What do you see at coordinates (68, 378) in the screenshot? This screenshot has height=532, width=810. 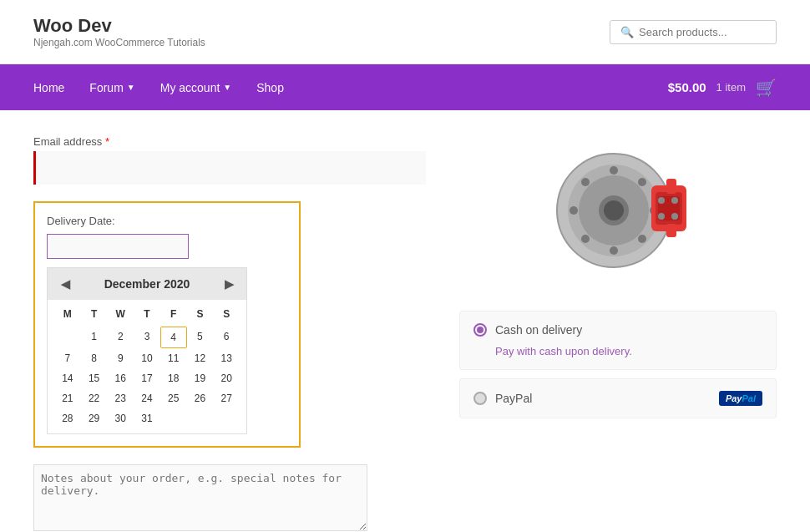 I see `calendar-day: 14` at bounding box center [68, 378].